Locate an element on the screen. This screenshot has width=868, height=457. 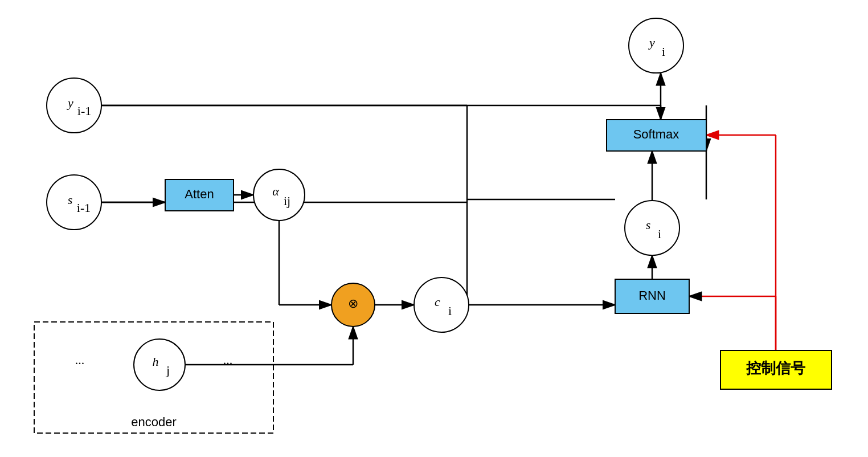
node-si is located at coordinates (652, 228).